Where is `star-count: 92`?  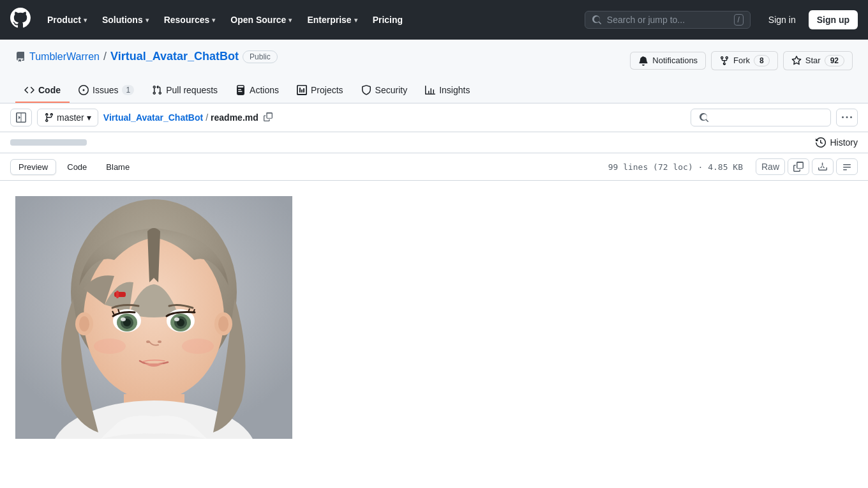
star-count: 92 is located at coordinates (835, 61).